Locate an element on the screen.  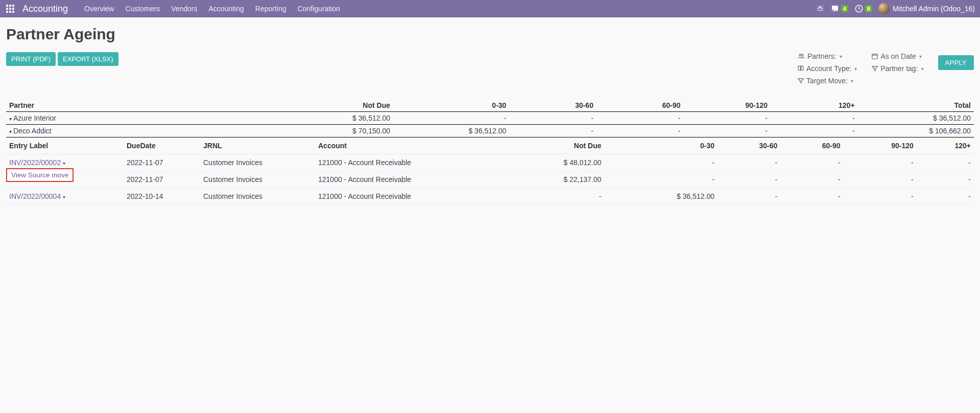
filter-as-on-date-label: As on Date is located at coordinates (898, 56).